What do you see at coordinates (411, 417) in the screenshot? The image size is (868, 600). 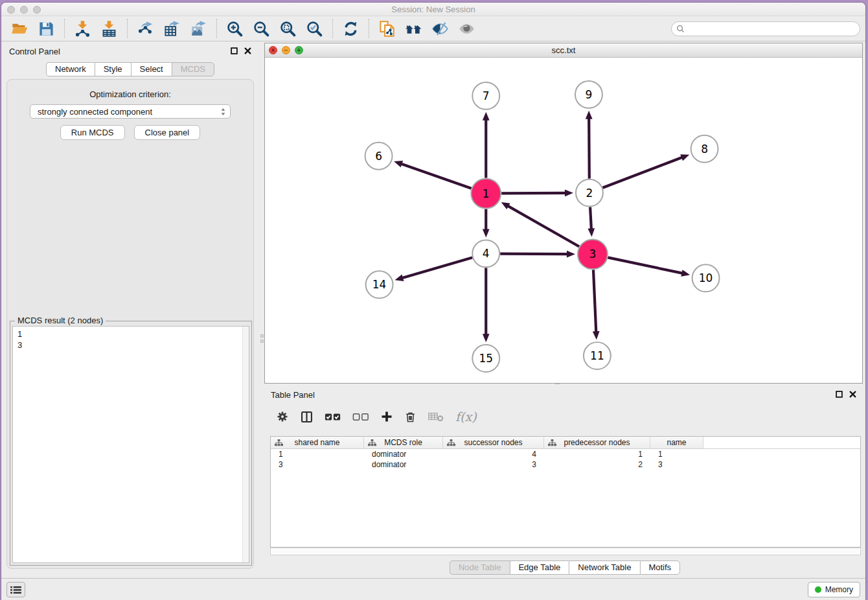 I see `delete-column-icon` at bounding box center [411, 417].